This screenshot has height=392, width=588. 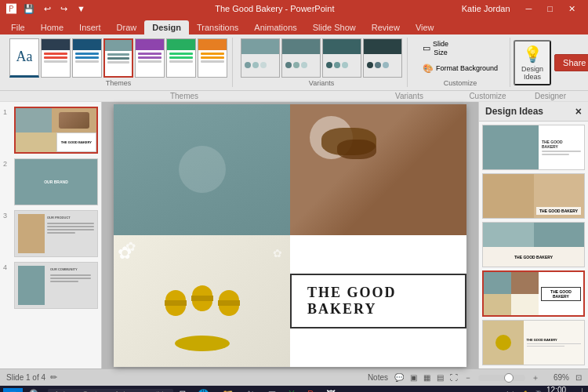 What do you see at coordinates (7, 267) in the screenshot?
I see `slide-num-4: 4` at bounding box center [7, 267].